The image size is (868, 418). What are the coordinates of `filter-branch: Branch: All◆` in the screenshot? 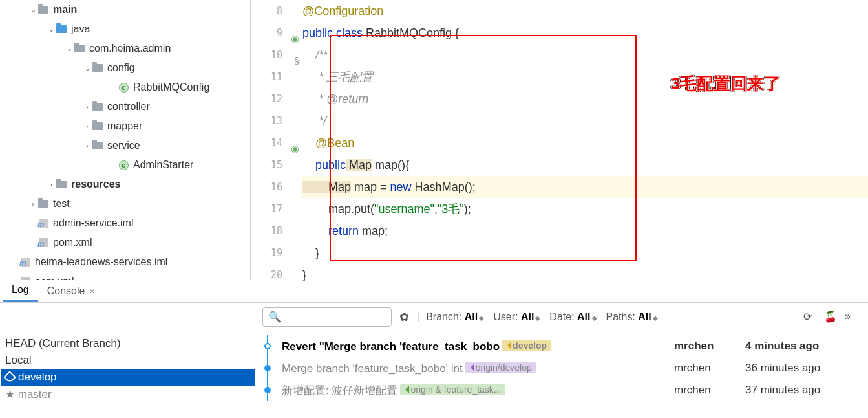 It's located at (455, 317).